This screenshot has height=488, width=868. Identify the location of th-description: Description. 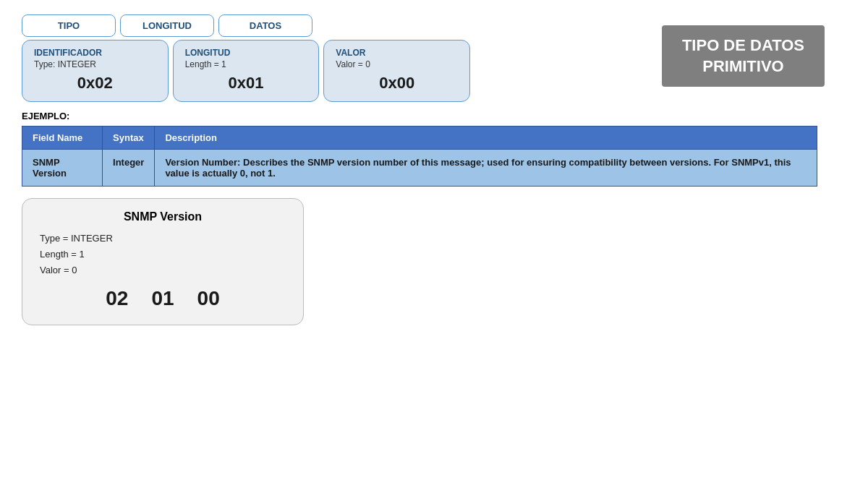
(486, 138).